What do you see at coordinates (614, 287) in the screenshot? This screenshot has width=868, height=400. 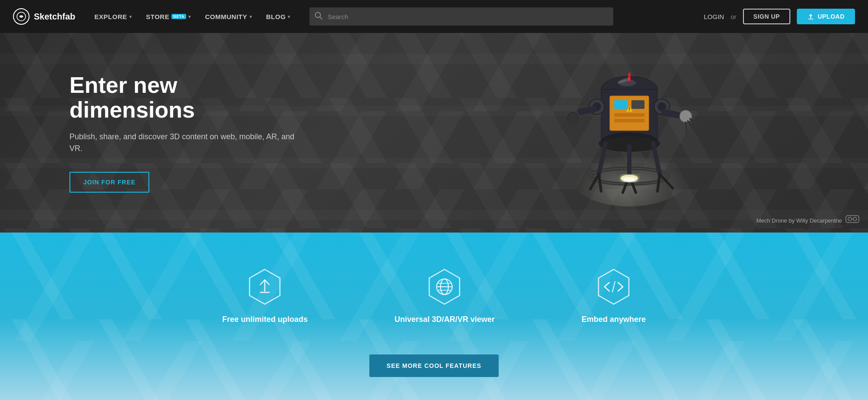 I see `embed-feature-icon` at bounding box center [614, 287].